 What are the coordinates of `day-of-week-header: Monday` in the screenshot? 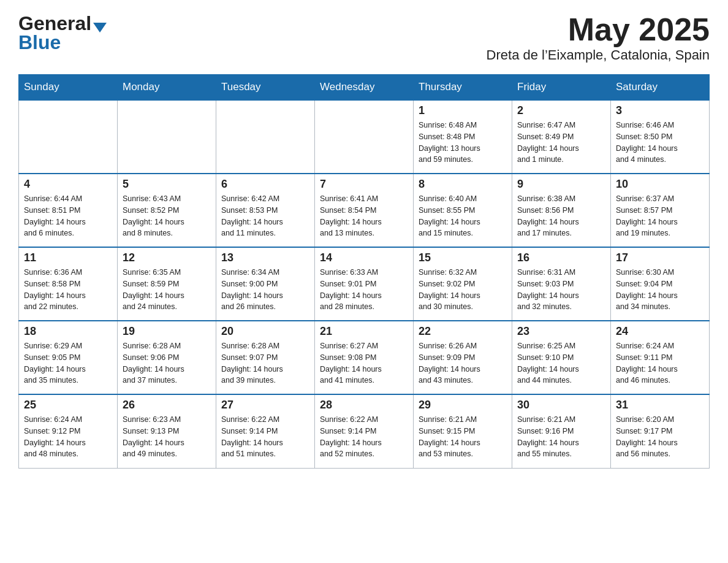 It's located at (167, 88).